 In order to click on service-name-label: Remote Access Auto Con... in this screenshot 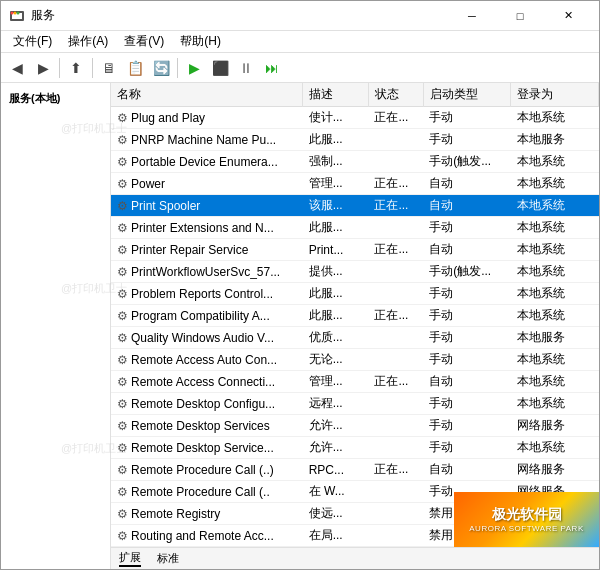, I will do `click(204, 360)`.